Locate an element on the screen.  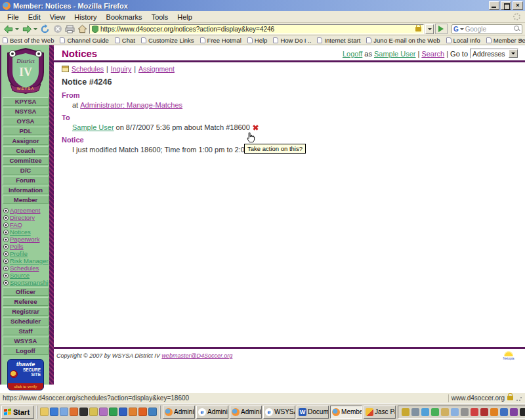
delete-notice-icon is located at coordinates (256, 127).